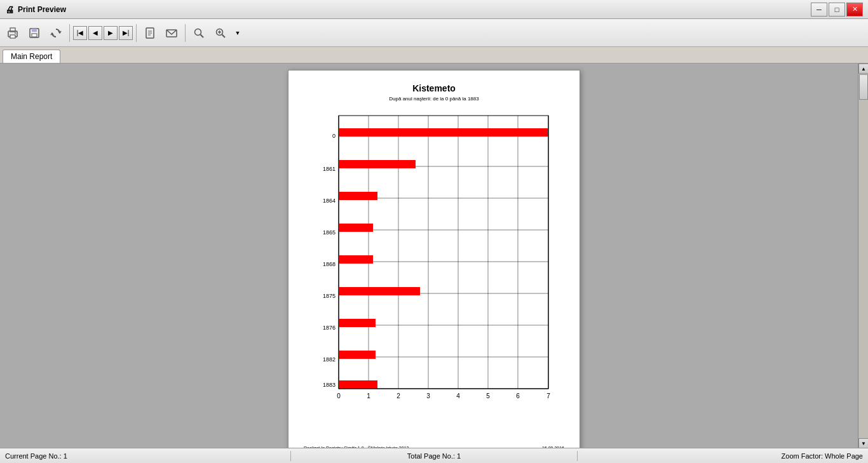 This screenshot has width=868, height=463. I want to click on app-icon: 🖨, so click(10, 10).